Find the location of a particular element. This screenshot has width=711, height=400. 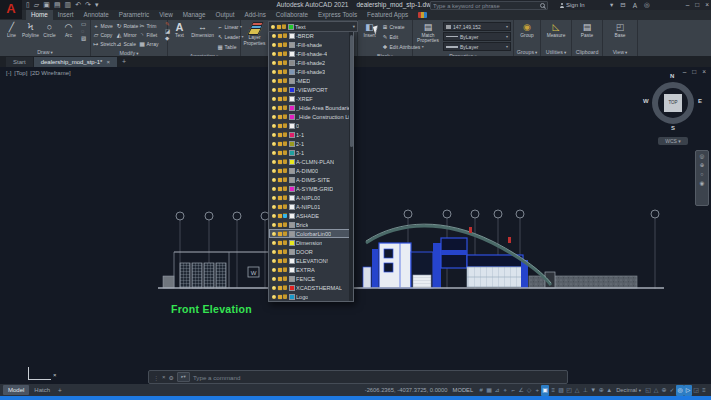

file-tab-drawing: dealership_mod_stp-1*× is located at coordinates (76, 62).